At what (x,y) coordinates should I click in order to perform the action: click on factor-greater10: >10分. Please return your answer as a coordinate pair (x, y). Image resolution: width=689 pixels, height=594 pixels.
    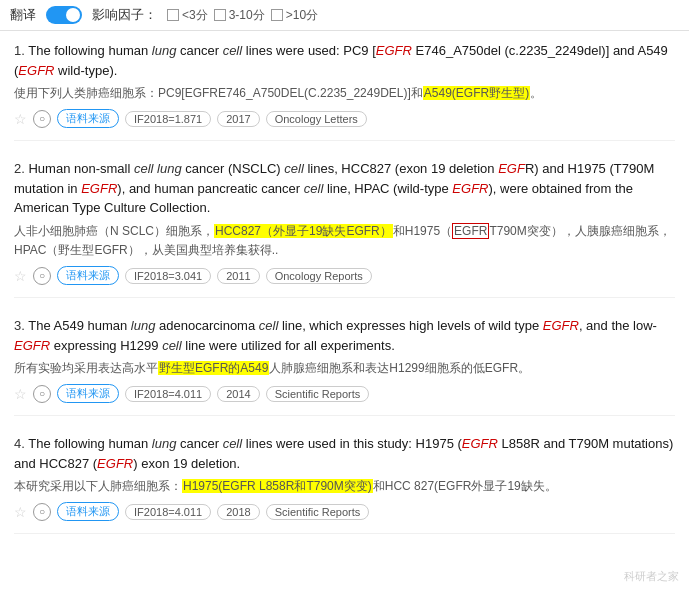
    Looking at the image, I should click on (294, 16).